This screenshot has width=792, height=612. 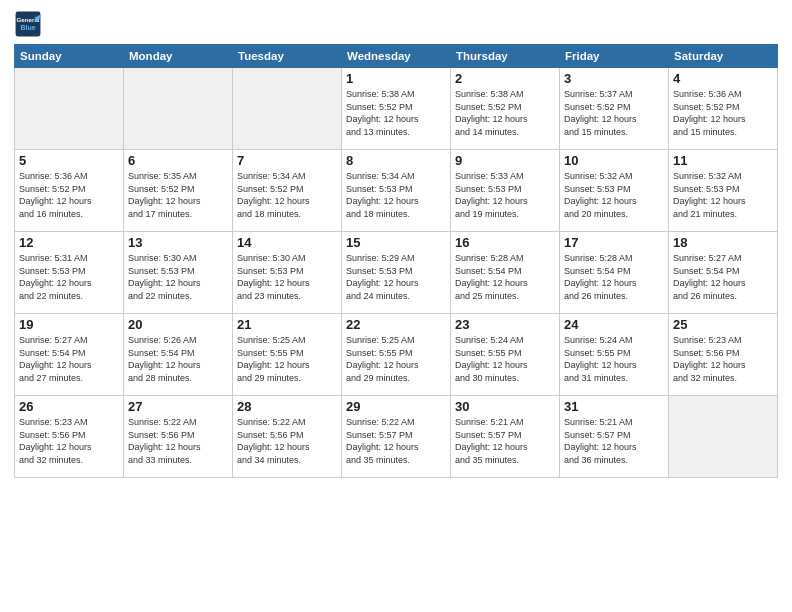 I want to click on weekday-header-monday: Monday, so click(x=178, y=56).